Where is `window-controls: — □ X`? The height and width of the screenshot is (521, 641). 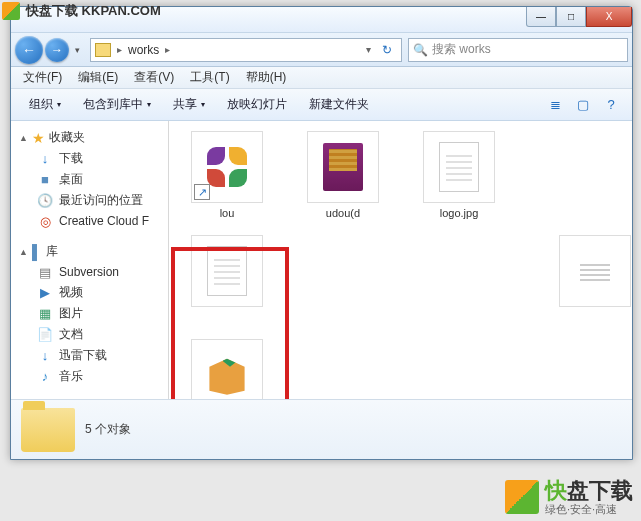 window-controls: — □ X is located at coordinates (579, 17).